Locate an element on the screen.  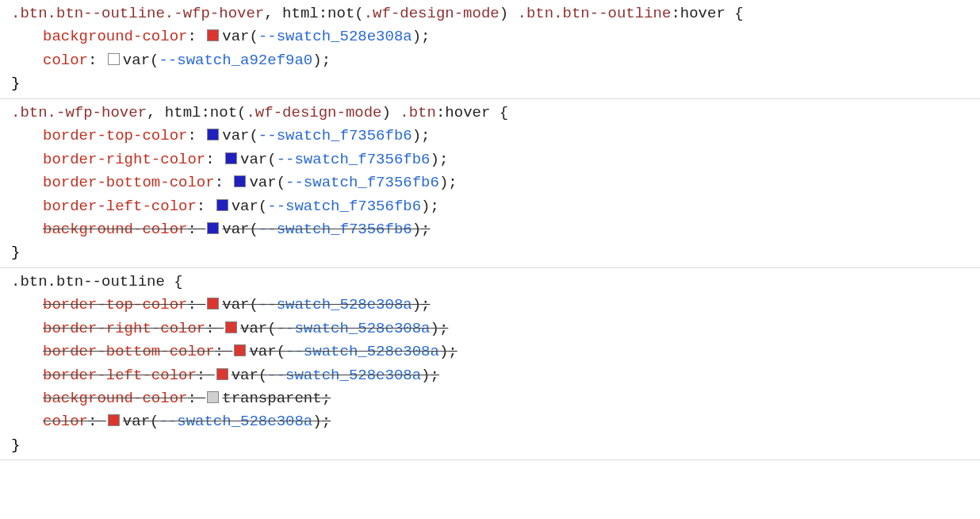
css-declaration: background-color: var(--swatch_528e308a)… is located at coordinates (490, 37).